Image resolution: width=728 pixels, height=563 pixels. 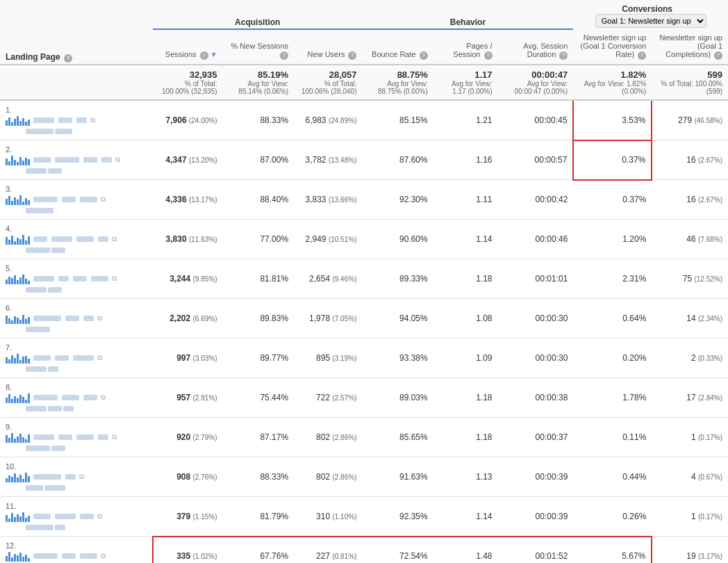 I want to click on row-number: 7., so click(x=10, y=348).